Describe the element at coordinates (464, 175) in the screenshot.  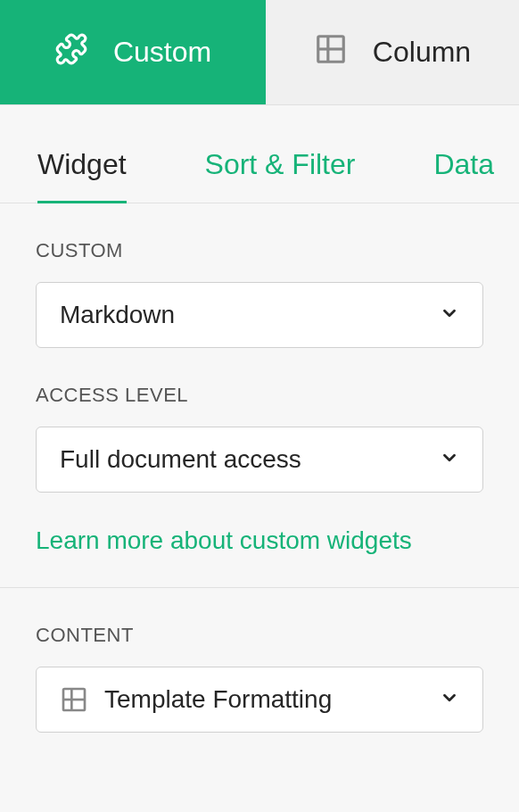
I see `sub-tab-data: Data` at that location.